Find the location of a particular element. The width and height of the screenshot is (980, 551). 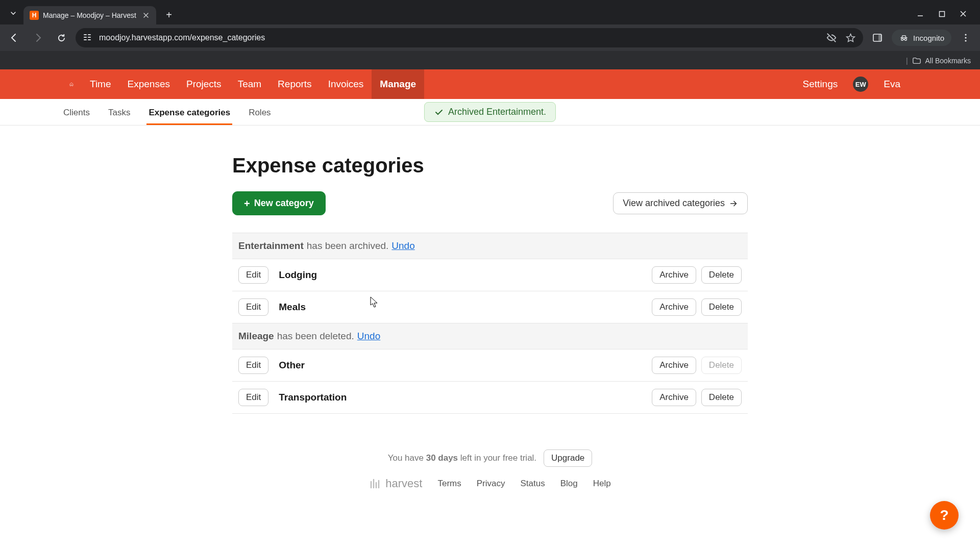

browser-chrome: H Manage – Moodjoy – Harvest + is located at coordinates (490, 35).